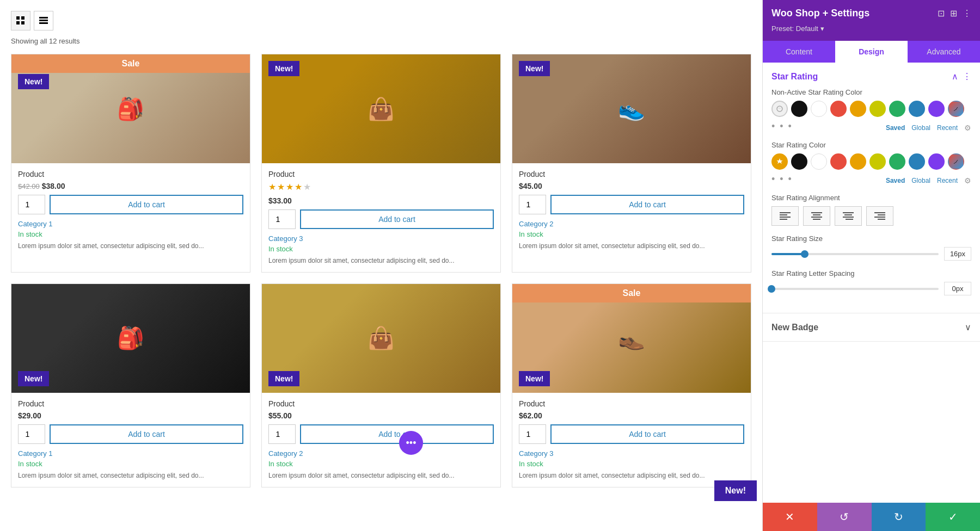 The height and width of the screenshot is (531, 980). Describe the element at coordinates (967, 13) in the screenshot. I see `more-icon: ⋮` at that location.